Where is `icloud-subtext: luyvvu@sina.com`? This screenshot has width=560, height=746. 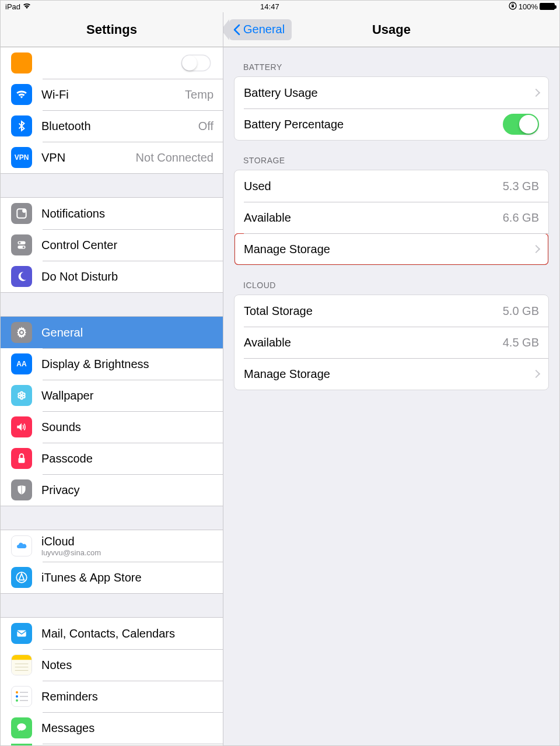
icloud-subtext: luyvvu@sina.com is located at coordinates (127, 553).